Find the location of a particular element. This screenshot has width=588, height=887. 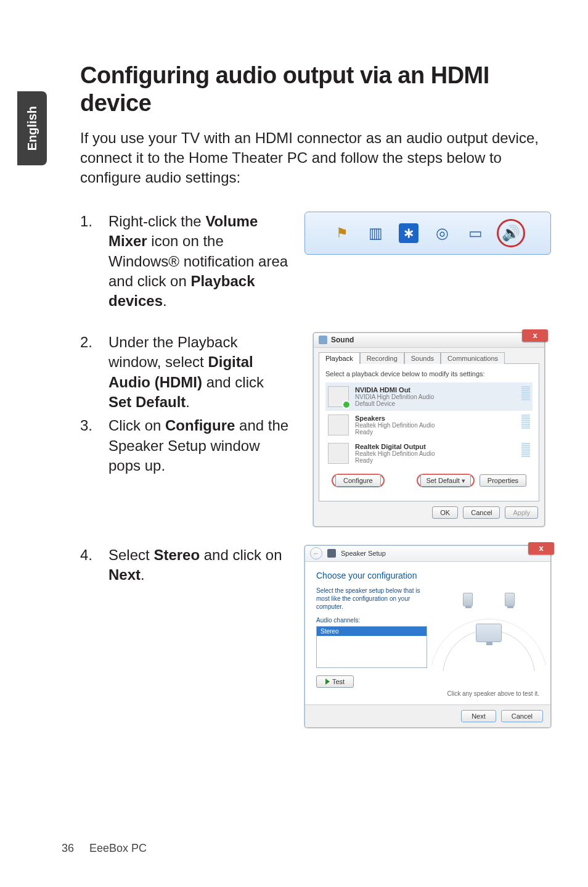

tab-playback: Playback is located at coordinates (339, 358).